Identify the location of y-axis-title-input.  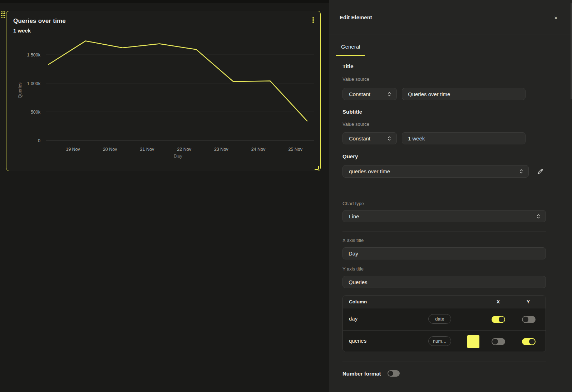
(444, 282).